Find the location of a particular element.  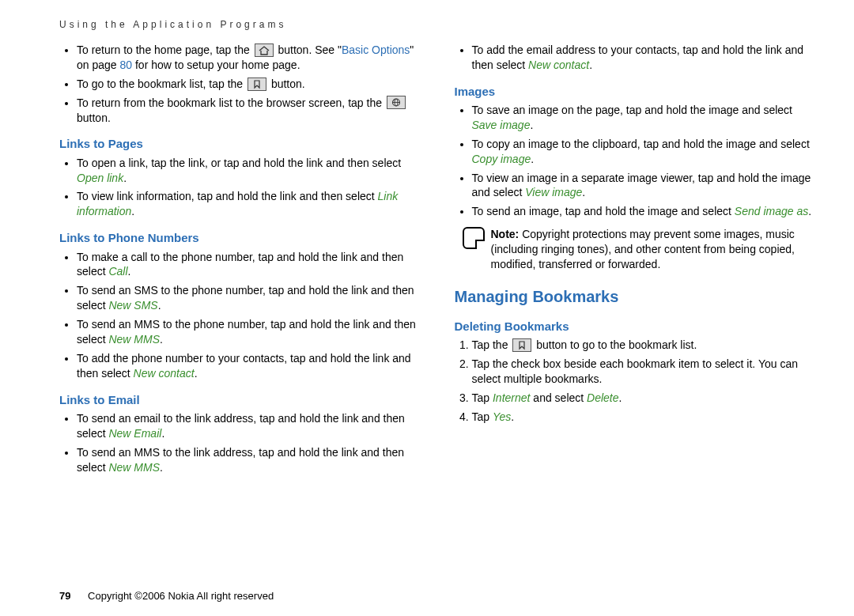

link-page-80: 80 is located at coordinates (127, 65).